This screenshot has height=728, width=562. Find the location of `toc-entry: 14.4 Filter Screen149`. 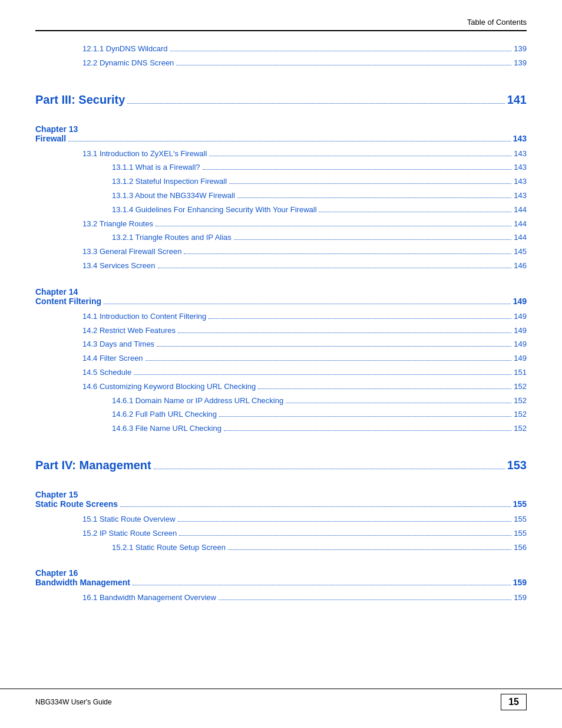

toc-entry: 14.4 Filter Screen149 is located at coordinates (281, 358).